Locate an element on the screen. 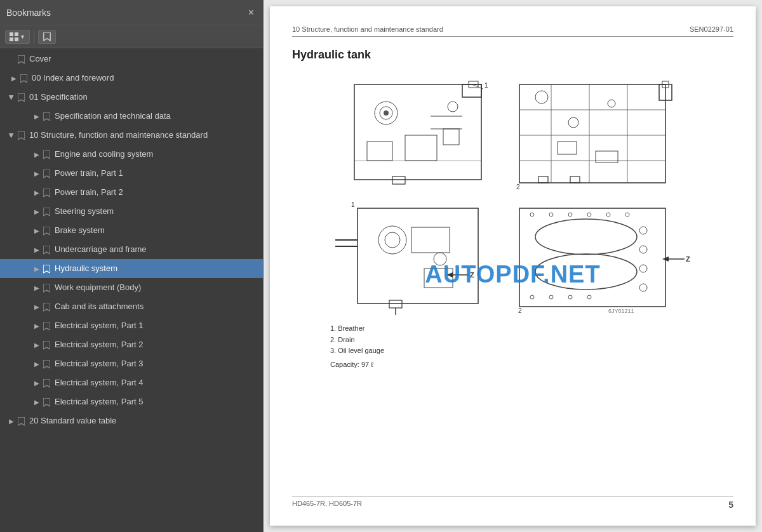 This screenshot has width=762, height=532. expand-arrow-11: ▶ is located at coordinates (37, 269).